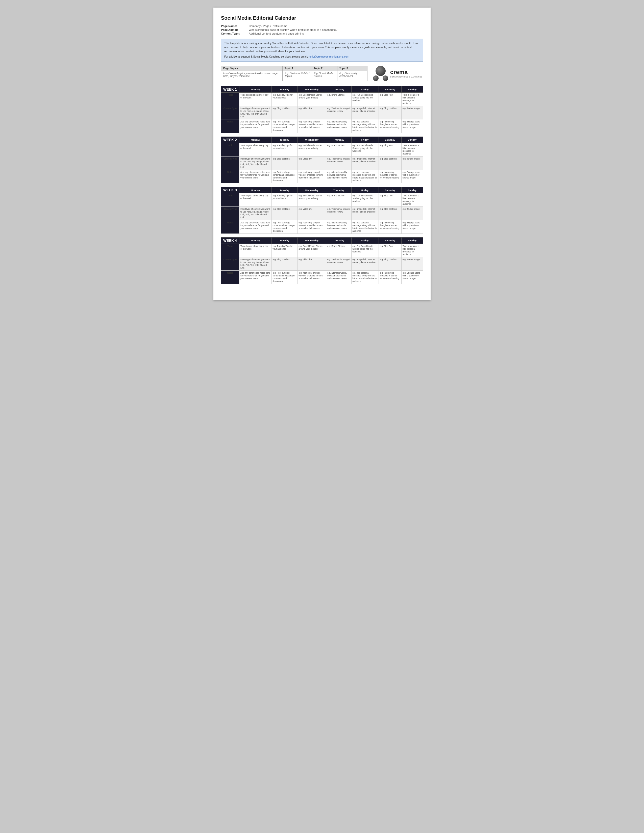 The height and width of the screenshot is (833, 644). What do you see at coordinates (381, 73) in the screenshot?
I see `logo-circles` at bounding box center [381, 73].